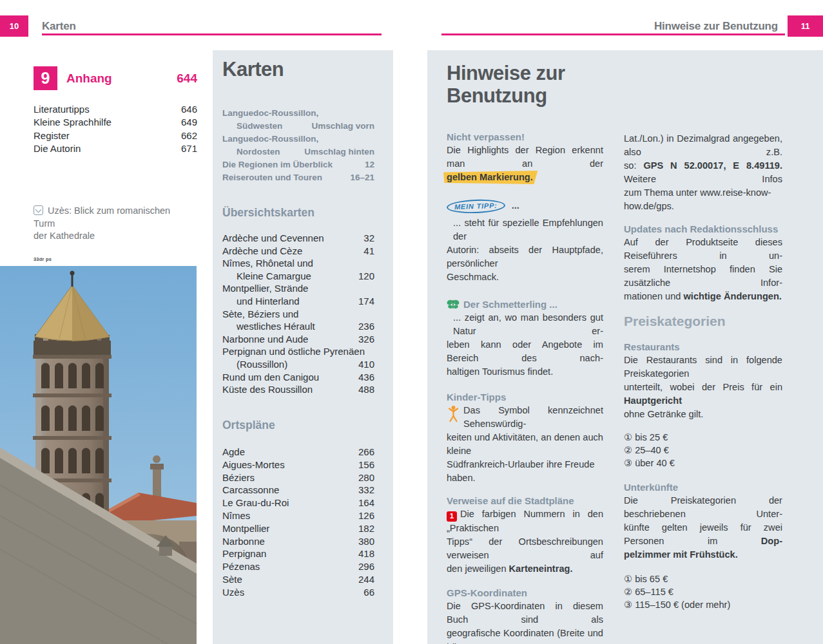  Describe the element at coordinates (525, 325) in the screenshot. I see `body-line: ... zeigt an, wo man besonders gut Natur…` at that location.